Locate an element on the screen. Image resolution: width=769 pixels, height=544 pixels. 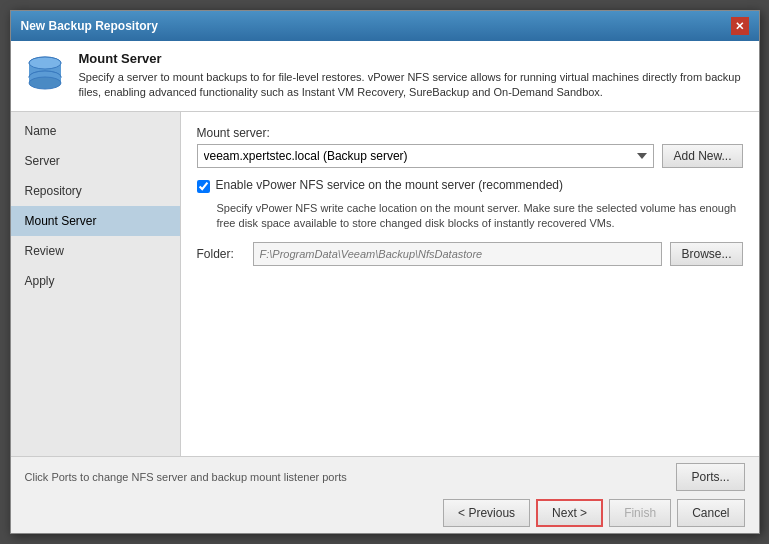
nfs-checkbox is located at coordinates (204, 186).